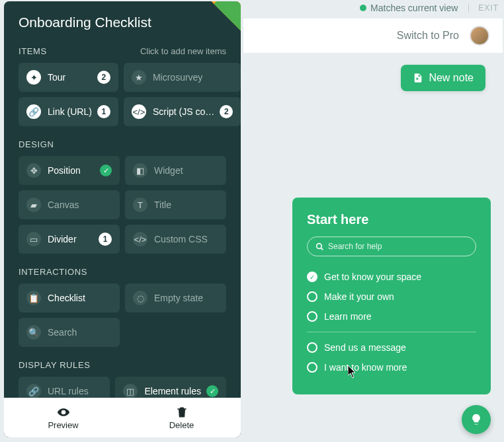  Describe the element at coordinates (34, 205) in the screenshot. I see `canvas-icon: ▰` at that location.